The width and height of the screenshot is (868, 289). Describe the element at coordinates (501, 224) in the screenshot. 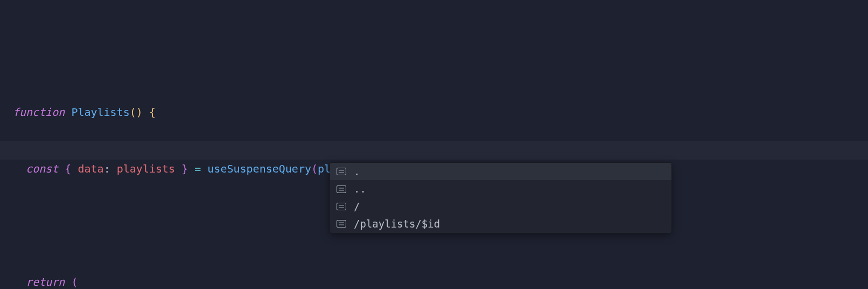

I see `autocomplete-item: /playlists/$id` at that location.